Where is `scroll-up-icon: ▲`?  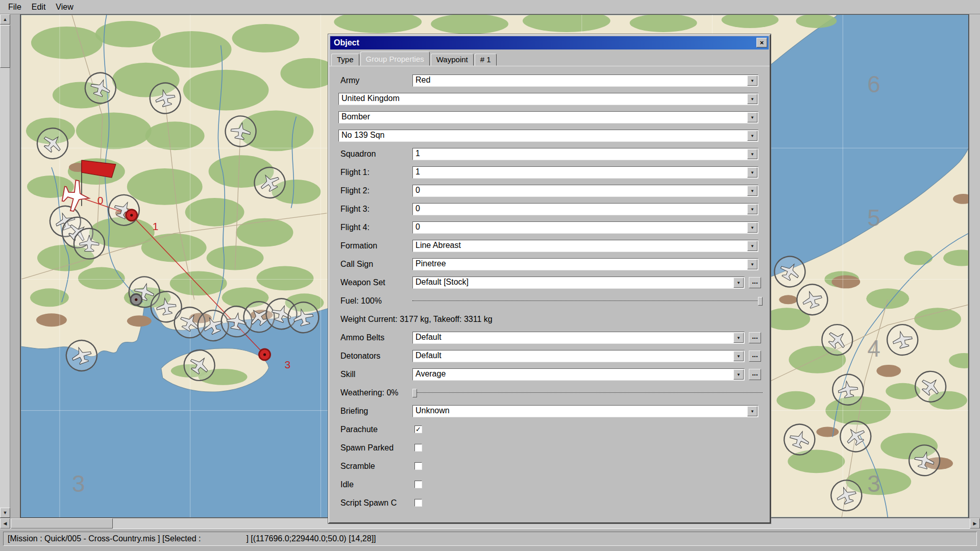
scroll-up-icon: ▲ is located at coordinates (5, 19).